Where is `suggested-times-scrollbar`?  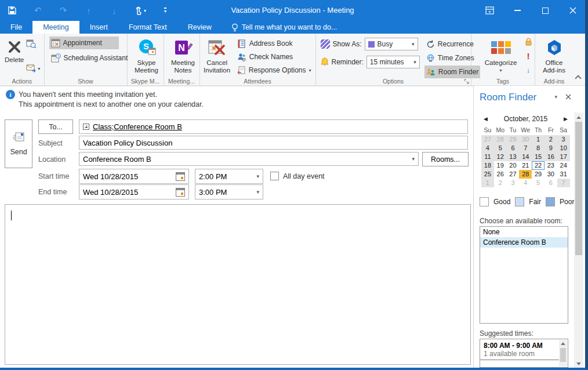 suggested-times-scrollbar is located at coordinates (563, 353).